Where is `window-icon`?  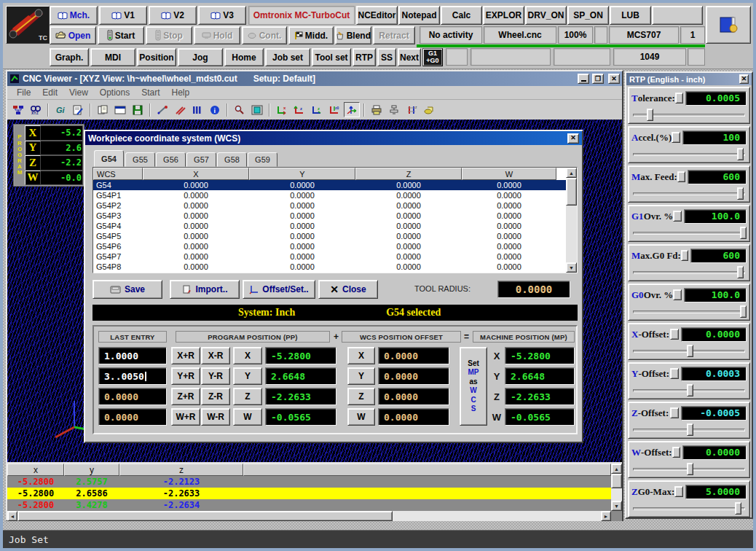
window-icon is located at coordinates (120, 109).